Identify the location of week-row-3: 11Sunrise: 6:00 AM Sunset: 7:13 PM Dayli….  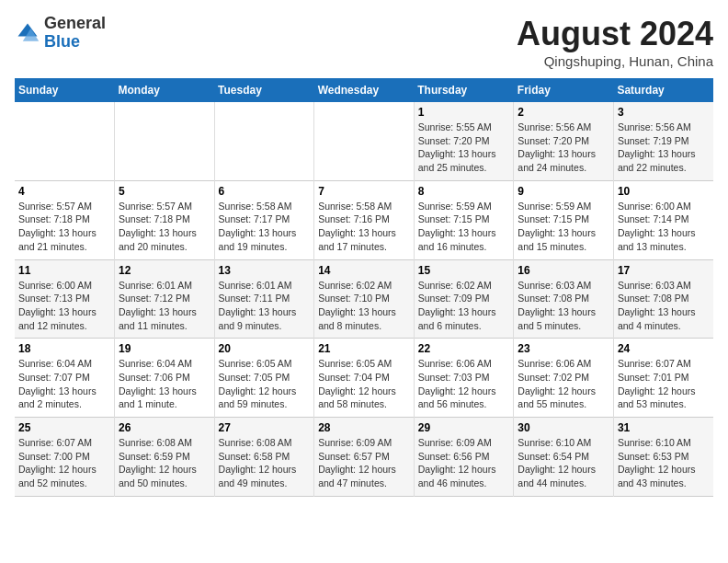
(364, 299).